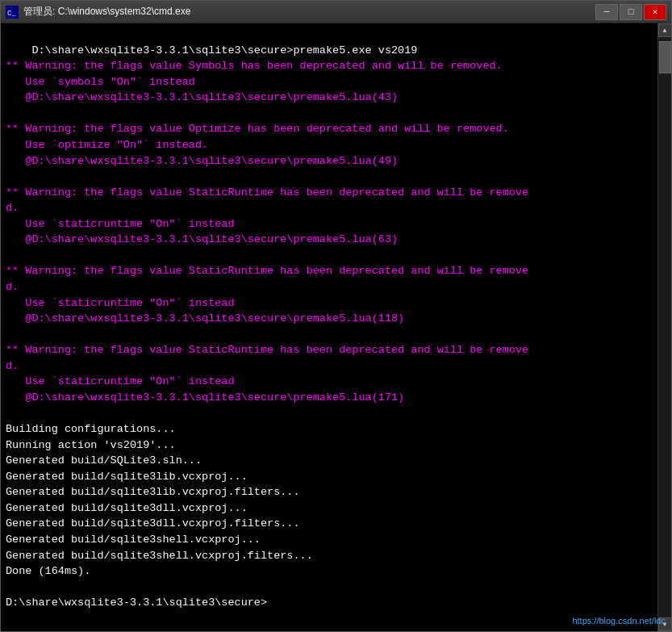 The image size is (672, 632). I want to click on maximize-button: □, so click(631, 12).